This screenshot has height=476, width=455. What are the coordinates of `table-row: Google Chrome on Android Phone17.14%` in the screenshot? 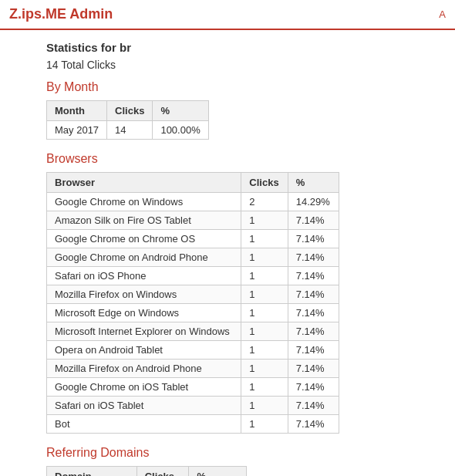 It's located at (193, 258).